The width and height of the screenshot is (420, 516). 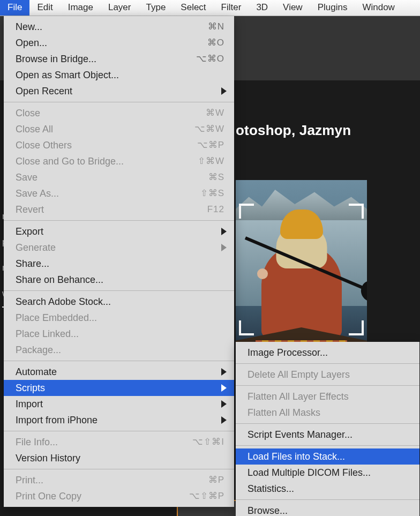 I want to click on menu-item-label: Share..., so click(x=120, y=264).